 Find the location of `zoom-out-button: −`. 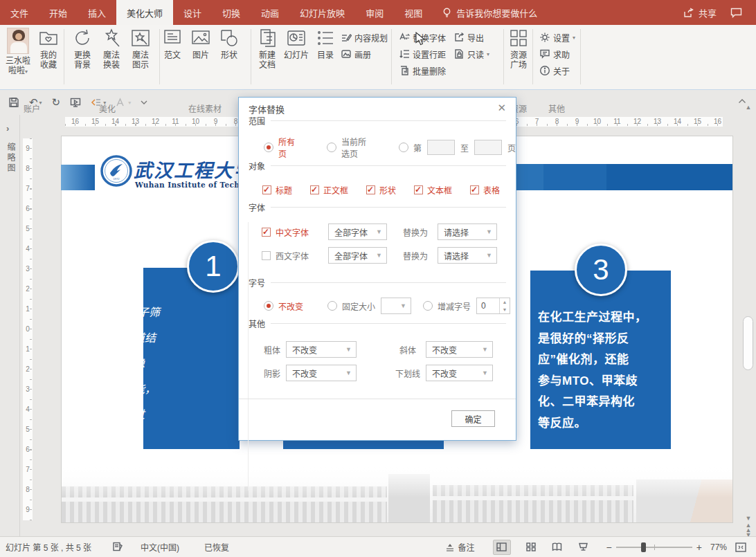

zoom-out-button: − is located at coordinates (609, 547).